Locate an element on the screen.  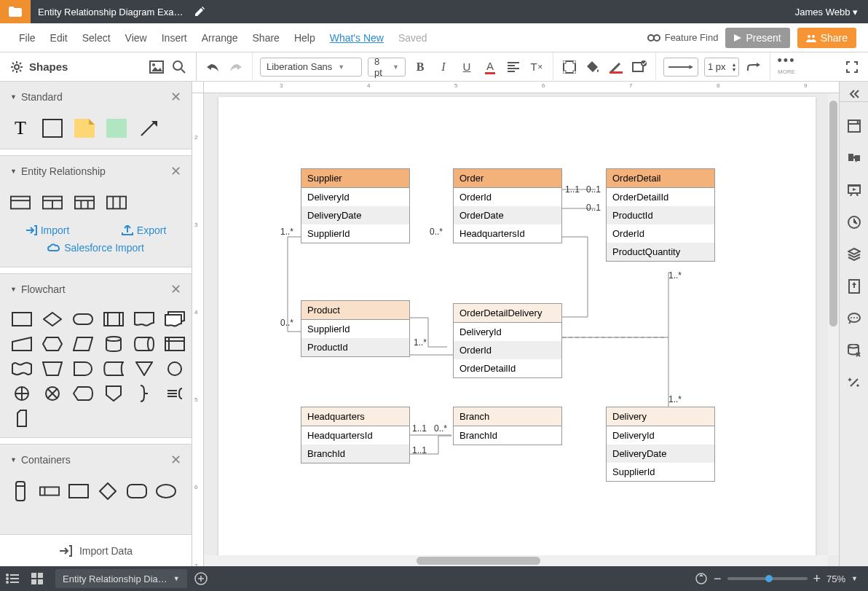
fc-card is located at coordinates (22, 418).